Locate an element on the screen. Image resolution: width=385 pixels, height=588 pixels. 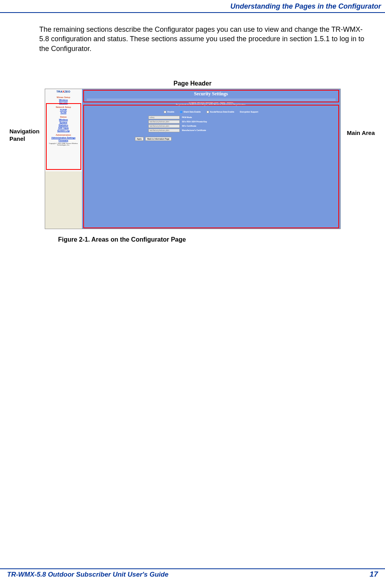
figure-caption: Figure 2-1. Areas on the Configurator Pa… is located at coordinates (221, 240).